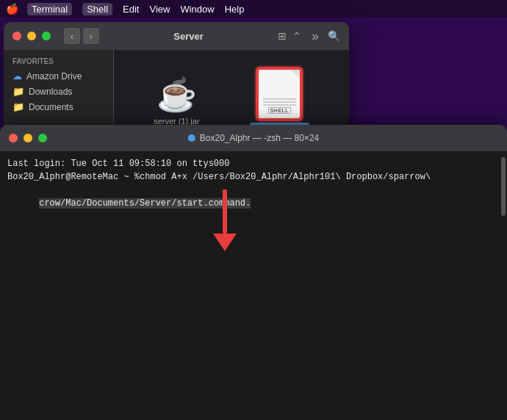 The height and width of the screenshot is (420, 507). Describe the element at coordinates (50, 9) in the screenshot. I see `menu-terminal: Terminal` at that location.